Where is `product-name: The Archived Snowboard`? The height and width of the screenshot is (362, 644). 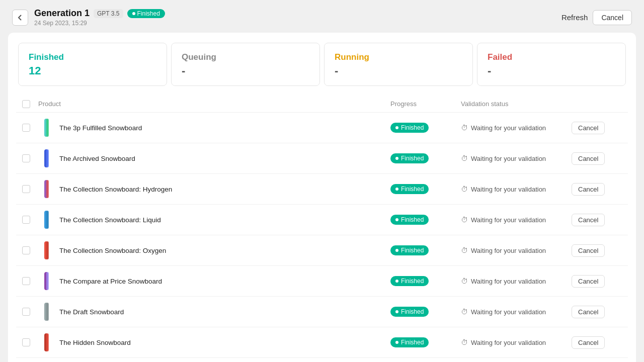 product-name: The Archived Snowboard is located at coordinates (98, 159).